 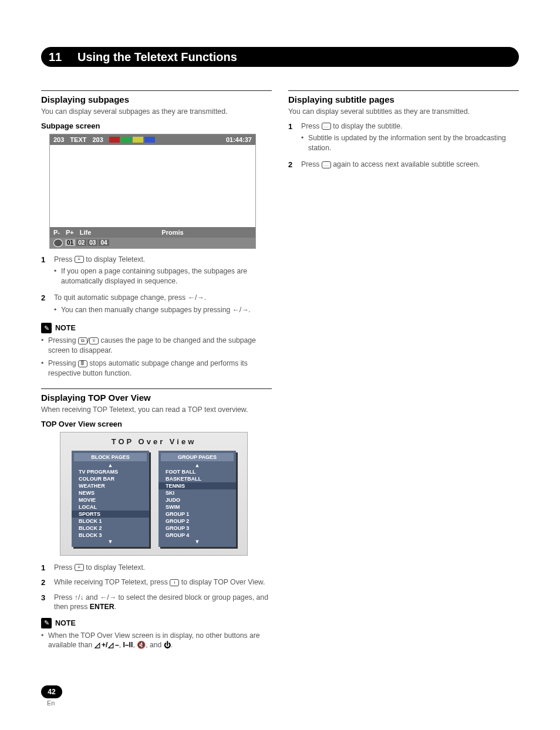 I want to click on ttx-page-left: 203, so click(x=59, y=140).